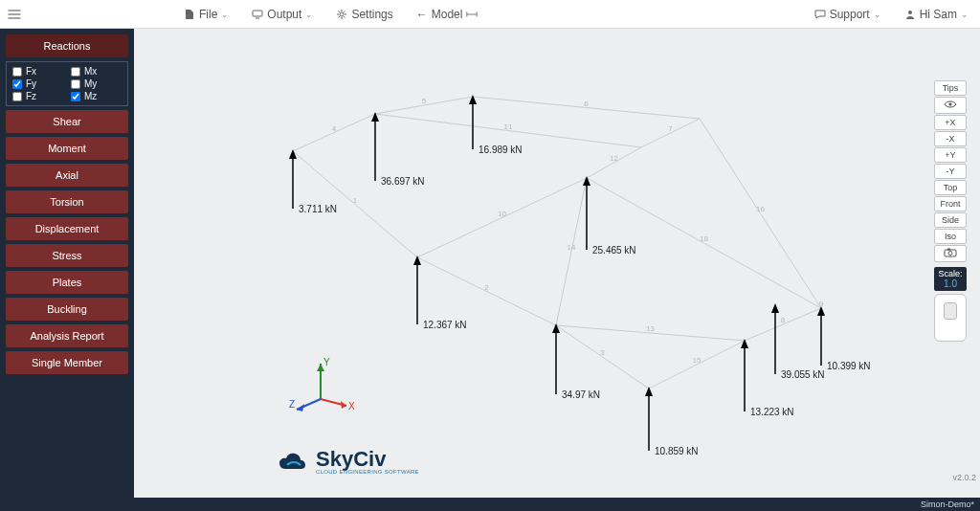 Image resolution: width=980 pixels, height=511 pixels. Describe the element at coordinates (67, 202) in the screenshot. I see `torsion-button: Torsion` at that location.